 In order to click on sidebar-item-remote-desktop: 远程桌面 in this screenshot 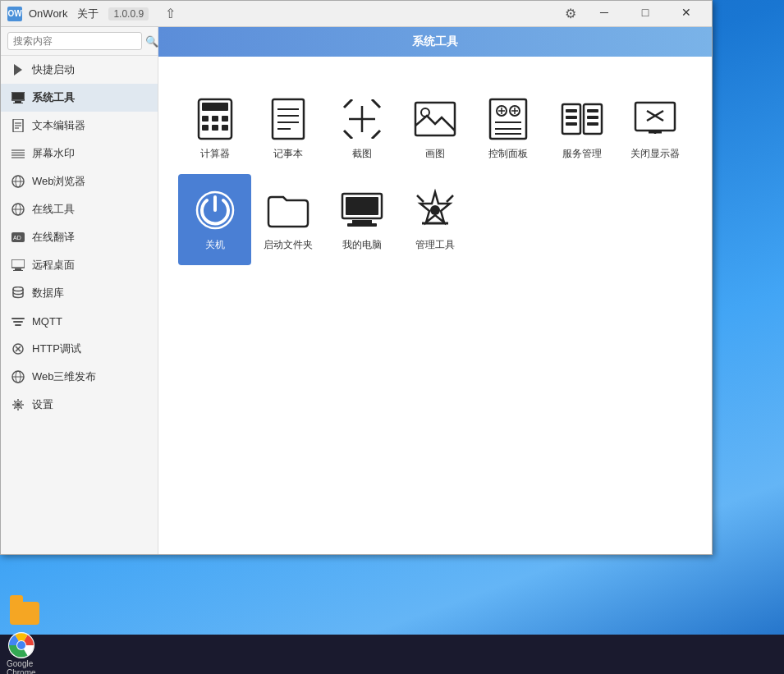, I will do `click(79, 265)`.